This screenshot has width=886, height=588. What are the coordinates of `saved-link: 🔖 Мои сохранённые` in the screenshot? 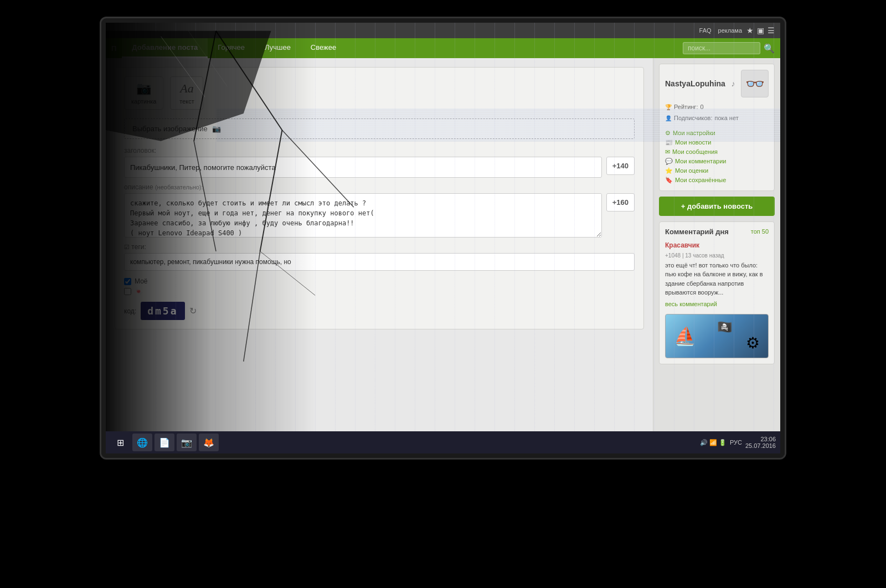 It's located at (717, 180).